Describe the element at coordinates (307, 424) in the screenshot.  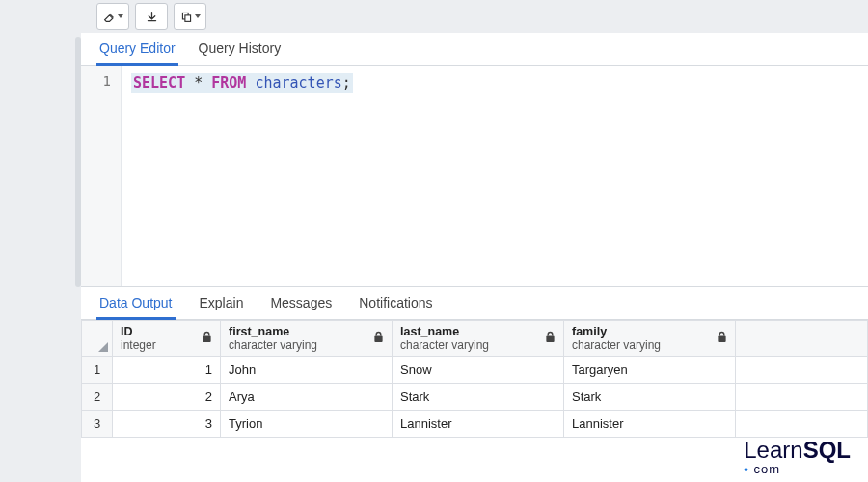
I see `cell-first-name: Tyrion` at that location.